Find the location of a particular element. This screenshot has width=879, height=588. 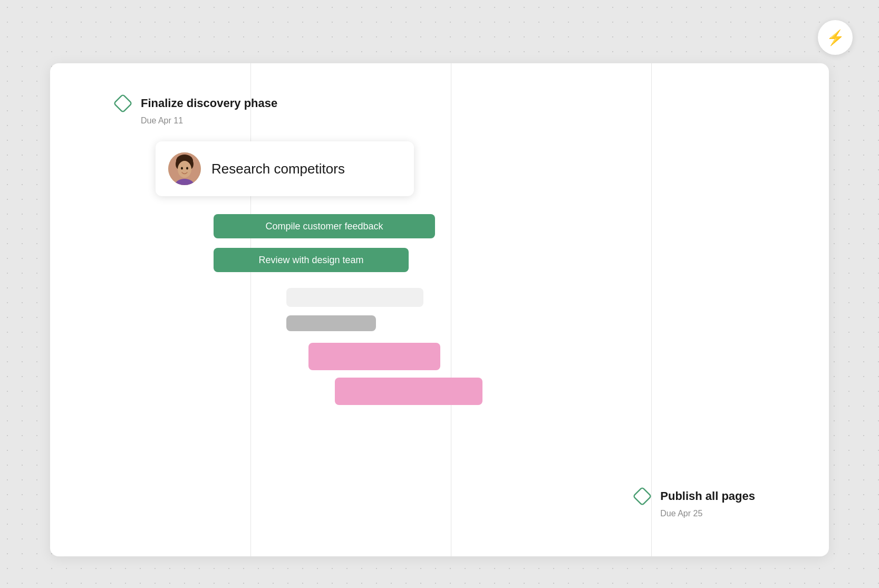

milestone-finalize-due: Due Apr 11 is located at coordinates (209, 121).